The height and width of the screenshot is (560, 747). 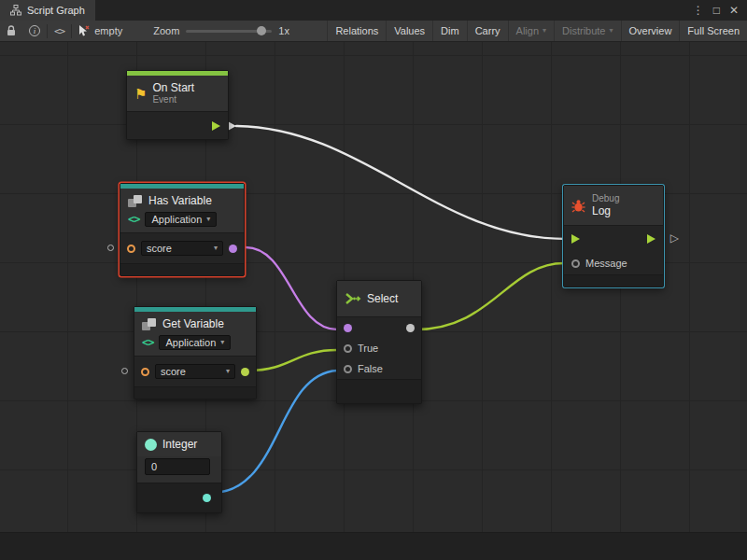 What do you see at coordinates (174, 100) in the screenshot?
I see `node-subtitle: Event` at bounding box center [174, 100].